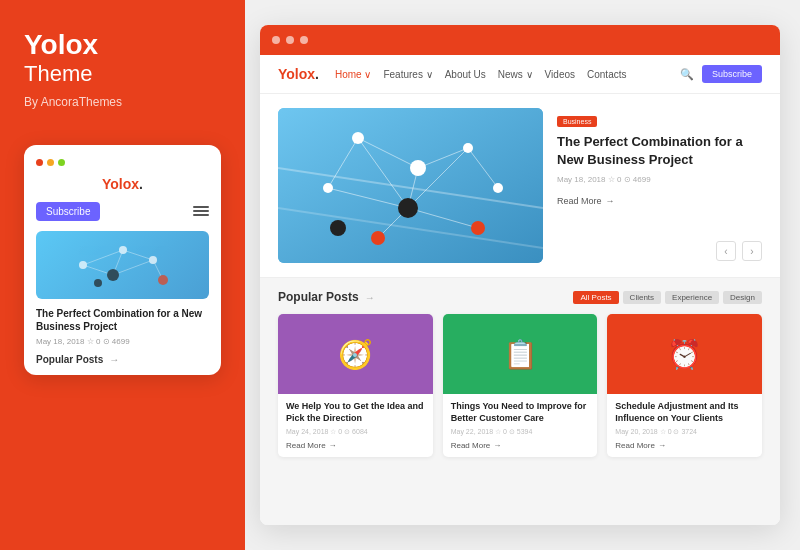 This screenshot has height=550, width=800. I want to click on post-read-more-3: Read More →, so click(684, 446).